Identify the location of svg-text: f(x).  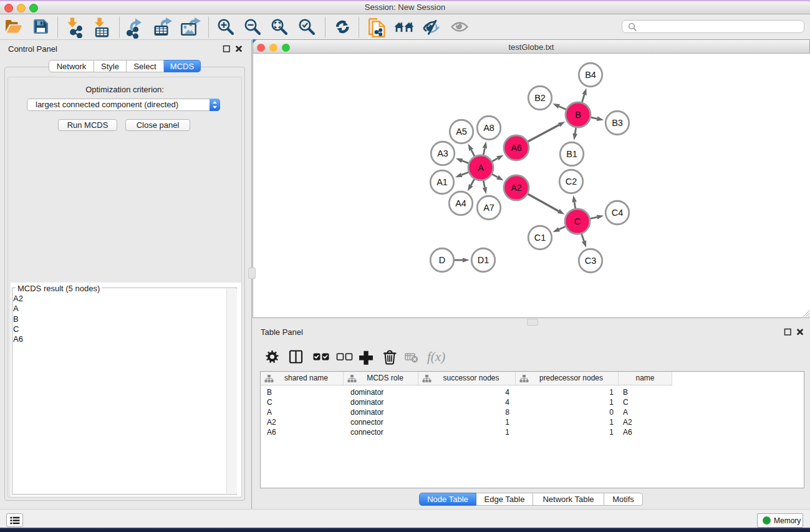
(436, 357).